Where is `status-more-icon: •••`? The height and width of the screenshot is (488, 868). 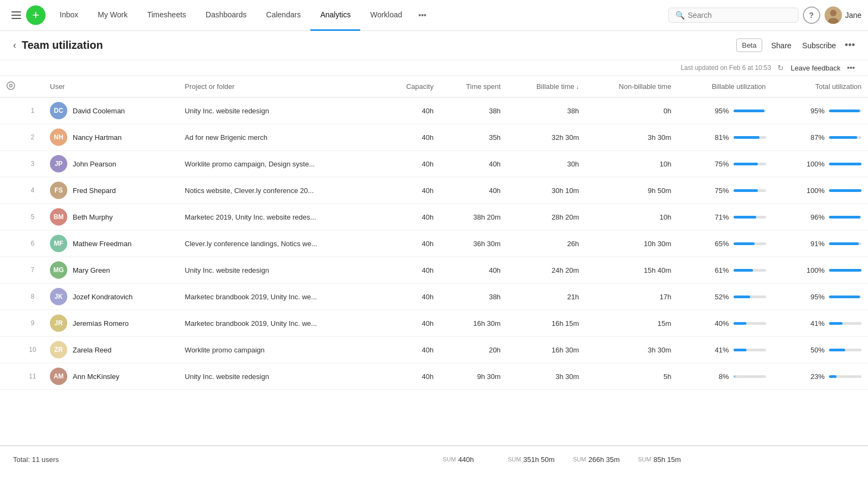 status-more-icon: ••• is located at coordinates (851, 68).